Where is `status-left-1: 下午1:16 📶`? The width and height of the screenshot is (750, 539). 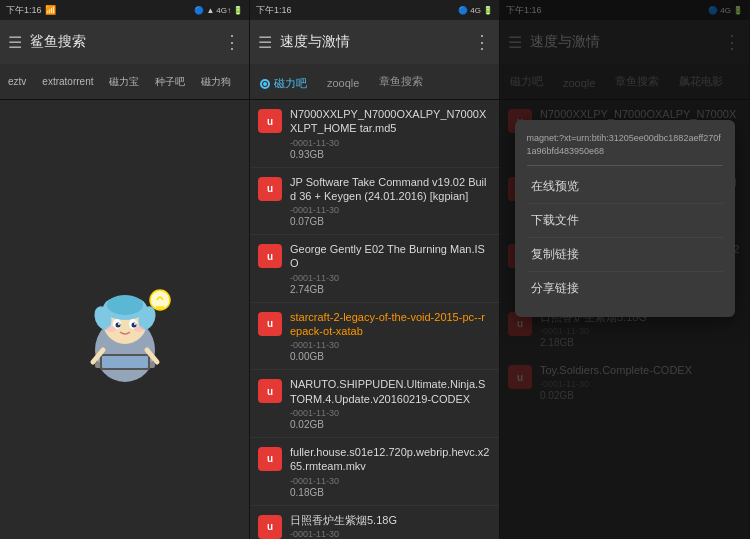 status-left-1: 下午1:16 📶 is located at coordinates (31, 10).